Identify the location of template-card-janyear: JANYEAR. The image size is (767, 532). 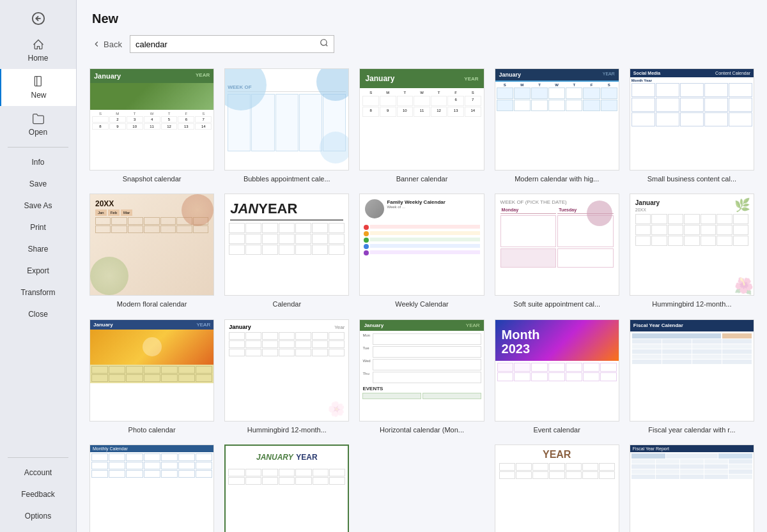
(286, 251).